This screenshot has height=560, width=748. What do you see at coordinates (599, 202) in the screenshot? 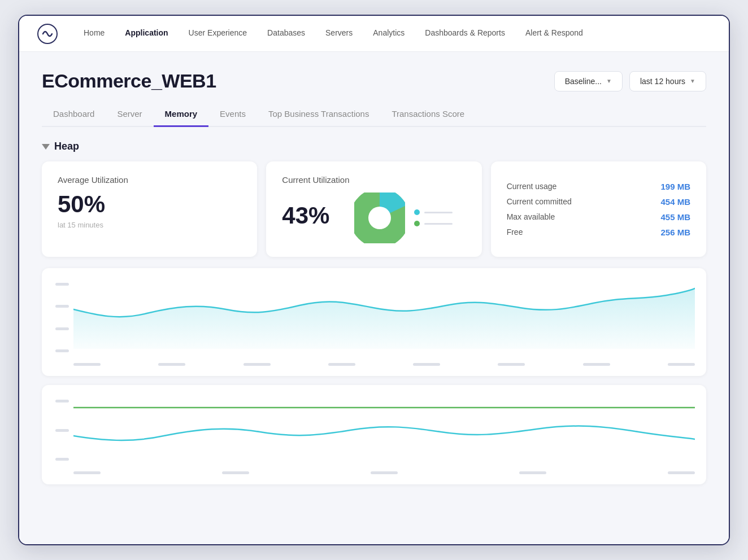
I see `stat-row-1: Current committed 454 MB` at bounding box center [599, 202].